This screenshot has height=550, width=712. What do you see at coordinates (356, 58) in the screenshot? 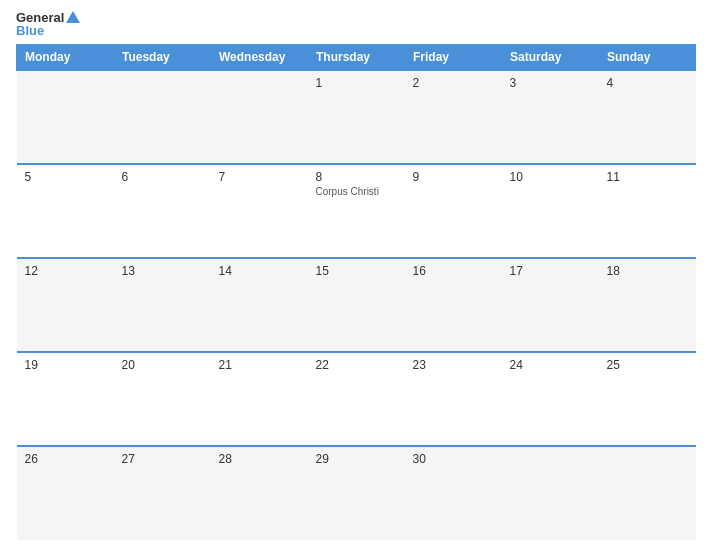
I see `weekday-thursday: Thursday` at bounding box center [356, 58].